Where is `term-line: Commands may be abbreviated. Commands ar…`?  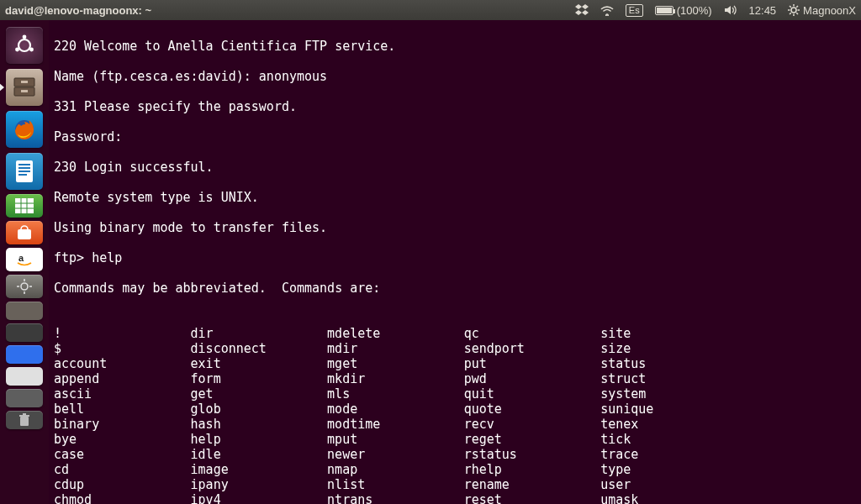 term-line: Commands may be abbreviated. Commands ar… is located at coordinates (455, 288).